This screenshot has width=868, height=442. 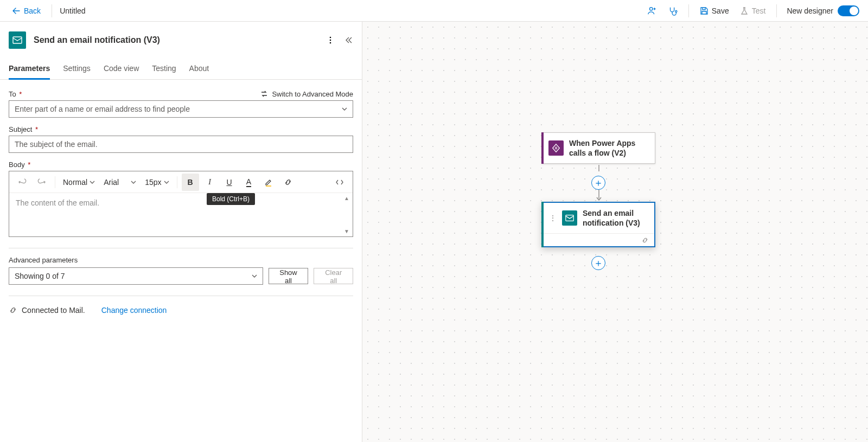 I want to click on collapse-panel-button, so click(x=349, y=40).